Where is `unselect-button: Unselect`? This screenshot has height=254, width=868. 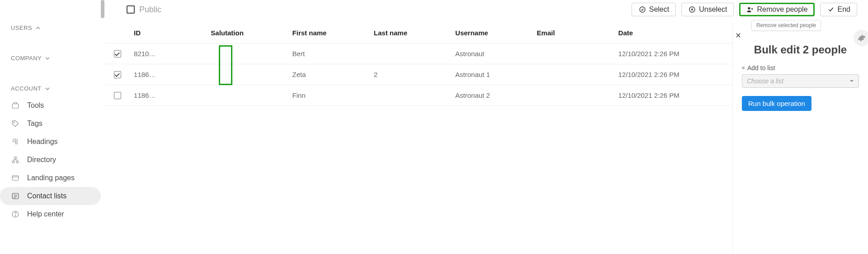
unselect-button: Unselect is located at coordinates (708, 10).